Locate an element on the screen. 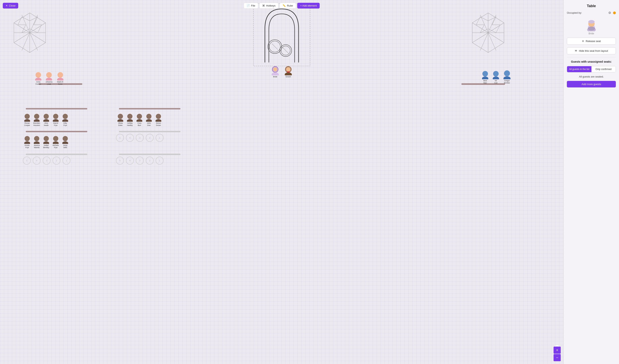  divider is located at coordinates (591, 57).